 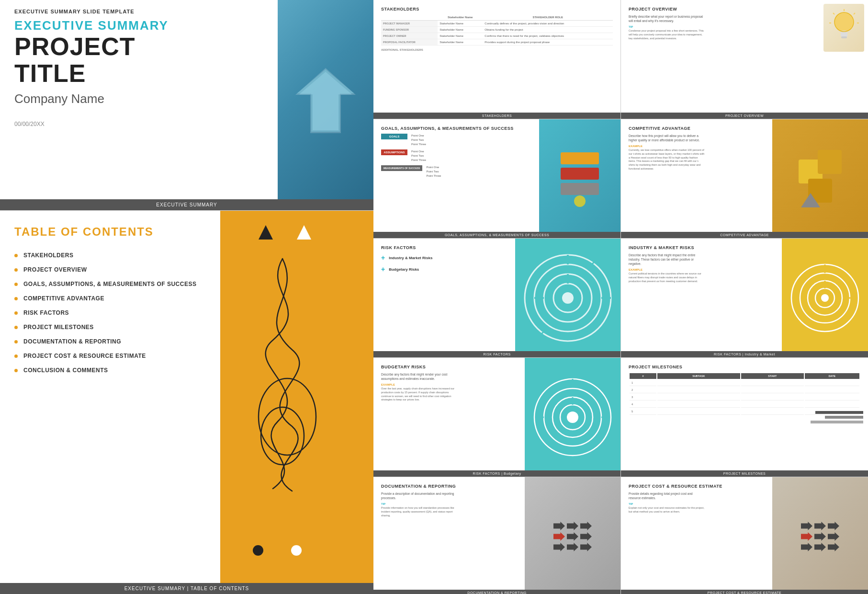 I want to click on table-row: PROJECT OWNER Stakeholder Name Confirms …, so click(x=497, y=36).